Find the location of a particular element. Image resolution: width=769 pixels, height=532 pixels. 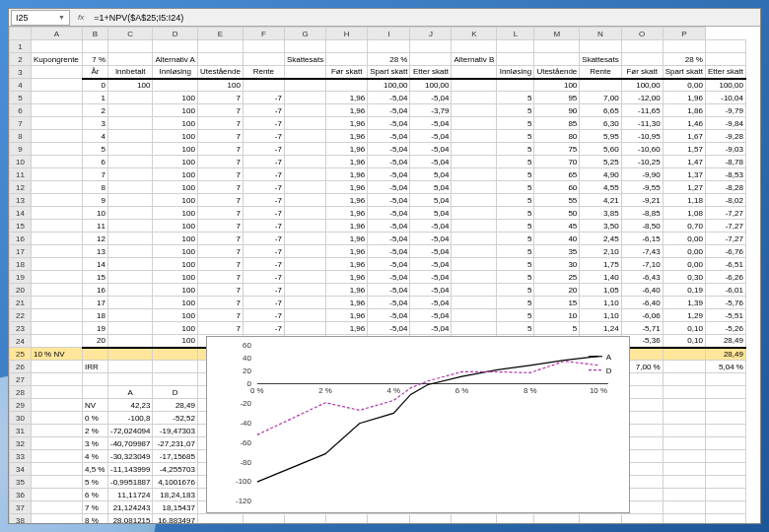

cell: -6,76 is located at coordinates (726, 252).